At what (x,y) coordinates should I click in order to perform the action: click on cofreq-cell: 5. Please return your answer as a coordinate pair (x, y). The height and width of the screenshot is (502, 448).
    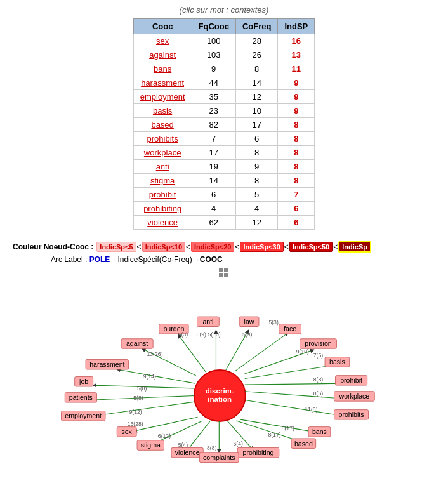
    Looking at the image, I should click on (256, 195).